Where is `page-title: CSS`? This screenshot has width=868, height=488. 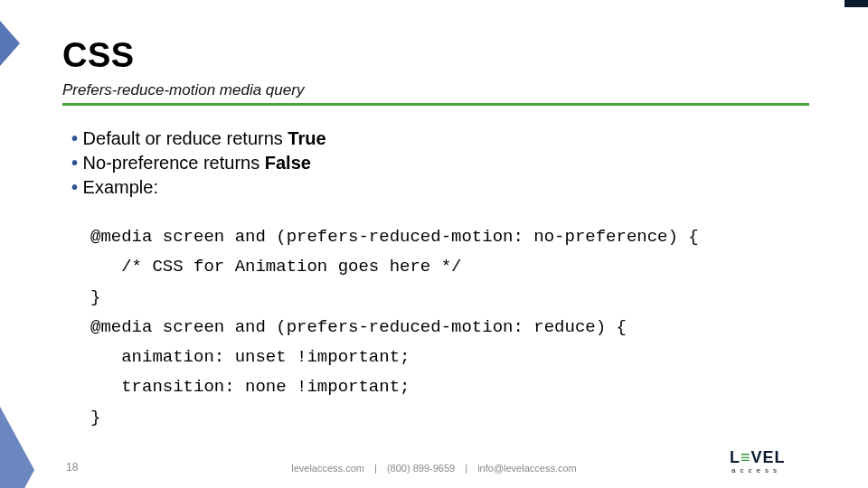 page-title: CSS is located at coordinates (99, 56).